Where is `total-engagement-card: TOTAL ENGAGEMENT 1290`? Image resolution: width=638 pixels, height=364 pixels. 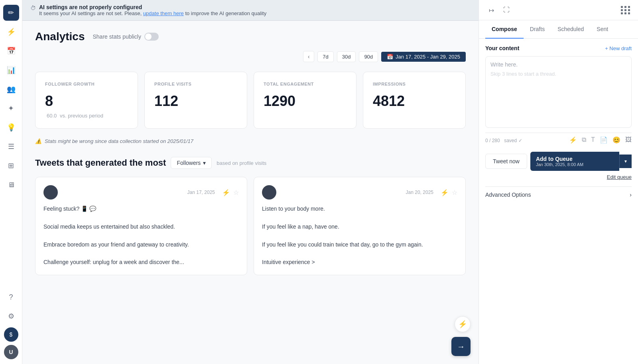
total-engagement-card: TOTAL ENGAGEMENT 1290 is located at coordinates (305, 100).